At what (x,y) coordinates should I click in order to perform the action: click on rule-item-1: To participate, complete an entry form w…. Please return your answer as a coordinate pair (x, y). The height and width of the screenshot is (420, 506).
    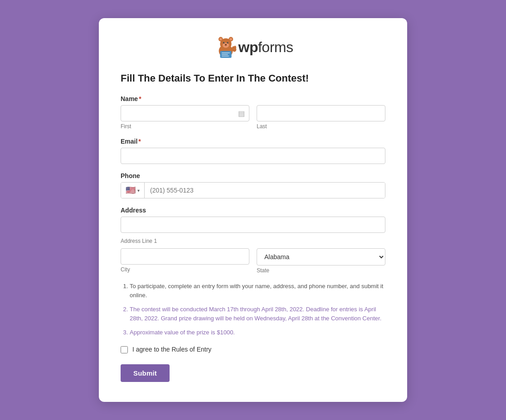
    Looking at the image, I should click on (258, 291).